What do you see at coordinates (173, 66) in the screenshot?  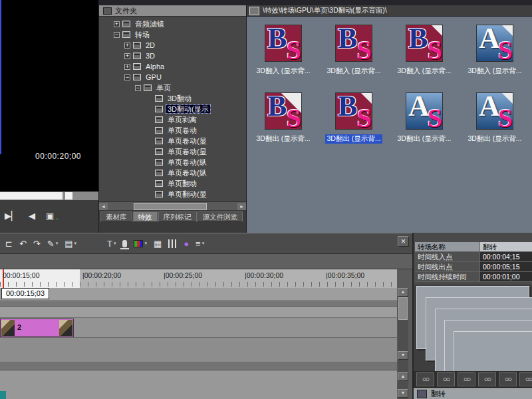 I see `tree-item: +Alpha` at bounding box center [173, 66].